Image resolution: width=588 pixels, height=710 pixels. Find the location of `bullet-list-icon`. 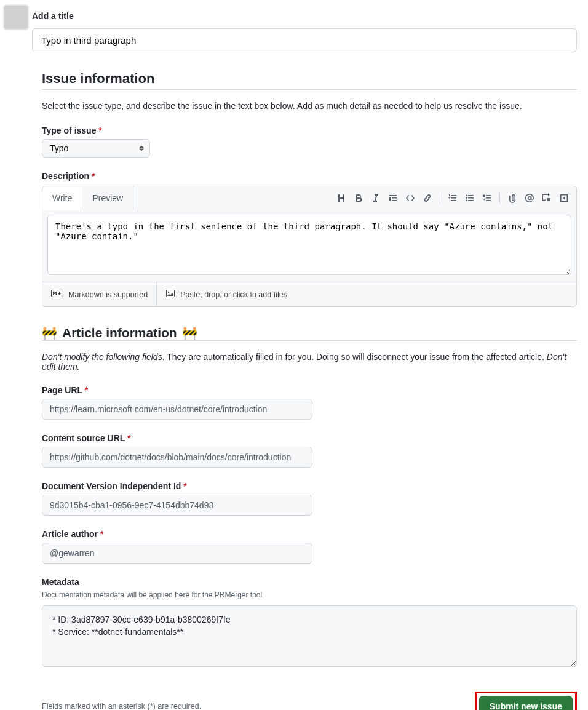

bullet-list-icon is located at coordinates (470, 198).